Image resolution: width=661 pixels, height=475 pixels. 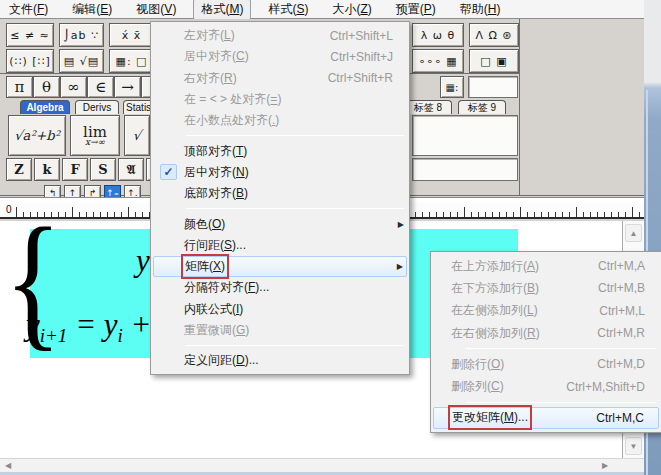 I want to click on fraction-radical-icon: ▤ √▤, so click(x=82, y=62).